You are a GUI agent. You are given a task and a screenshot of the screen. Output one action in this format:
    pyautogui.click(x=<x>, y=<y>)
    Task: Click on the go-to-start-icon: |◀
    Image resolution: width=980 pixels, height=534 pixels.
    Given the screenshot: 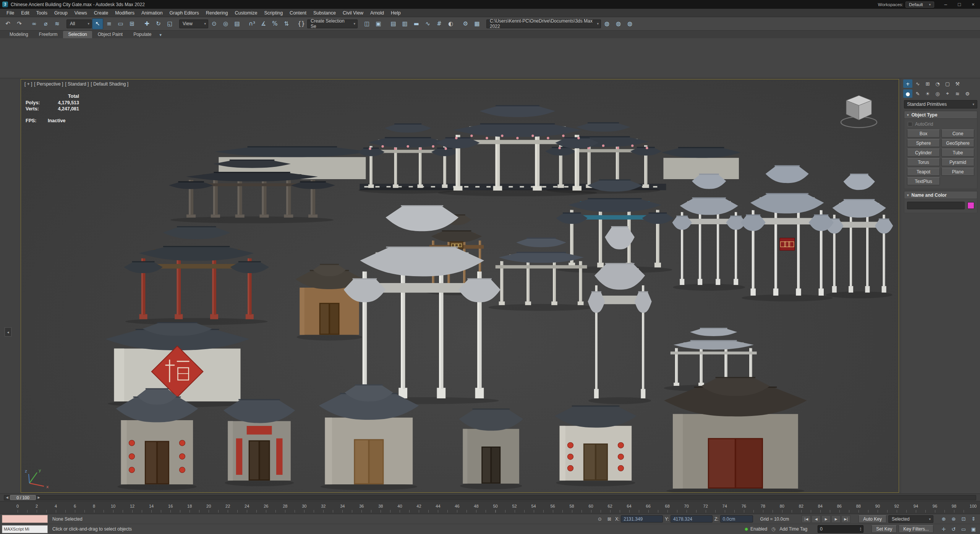 What is the action you would take?
    pyautogui.click(x=806, y=519)
    